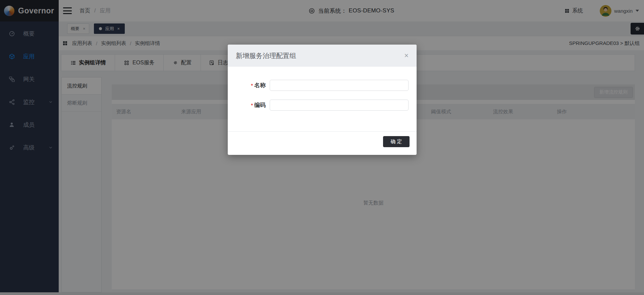 The image size is (644, 295). I want to click on modal-body: *名称 *编码, so click(322, 99).